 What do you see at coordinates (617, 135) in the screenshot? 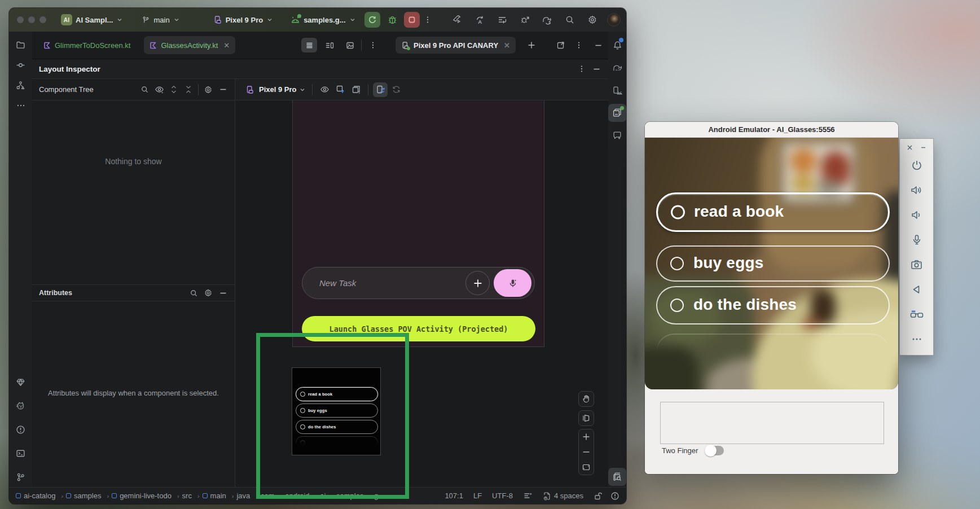
I see `gemini-chat-button` at bounding box center [617, 135].